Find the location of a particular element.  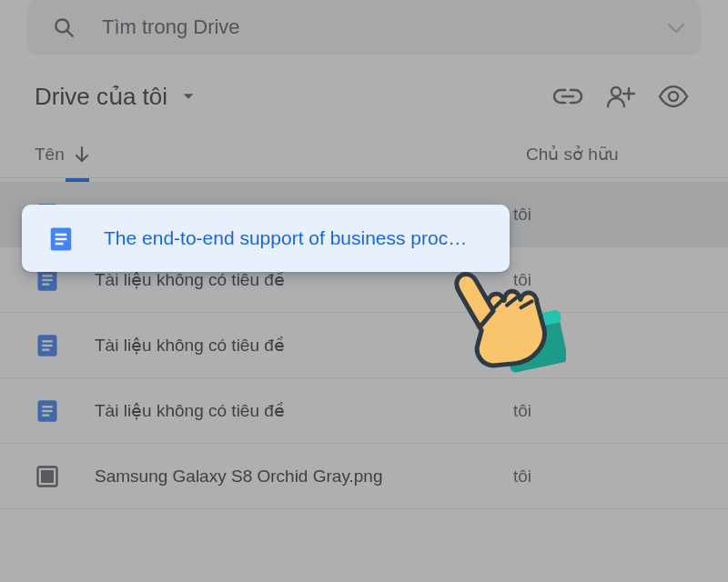

search-options-icon is located at coordinates (664, 27).